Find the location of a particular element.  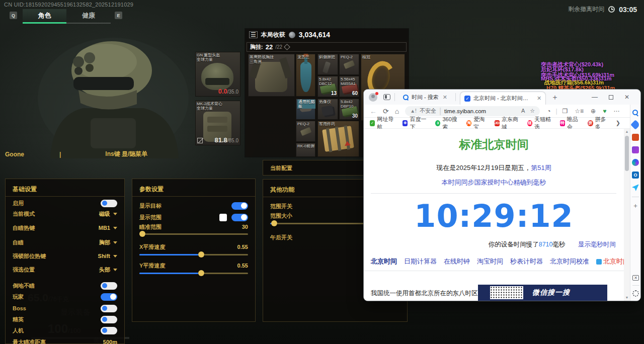

address-bar: ▲! 不安全 | time.syiban.com A ☆ is located at coordinates (472, 111).